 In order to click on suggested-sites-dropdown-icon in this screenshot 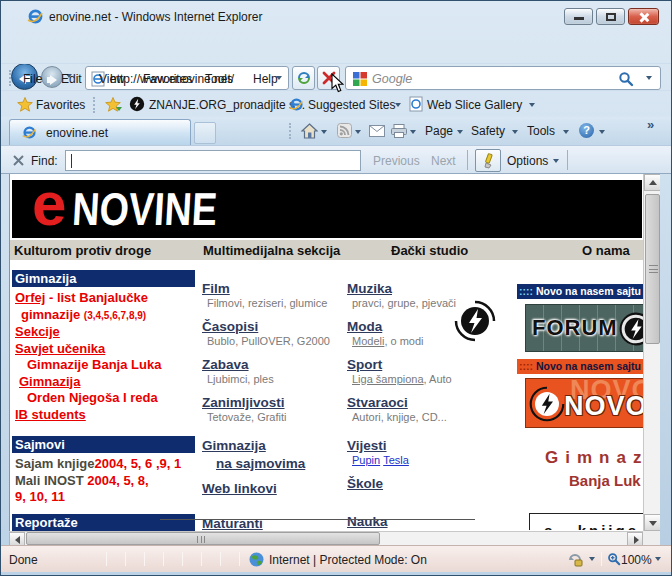, I will do `click(398, 105)`.